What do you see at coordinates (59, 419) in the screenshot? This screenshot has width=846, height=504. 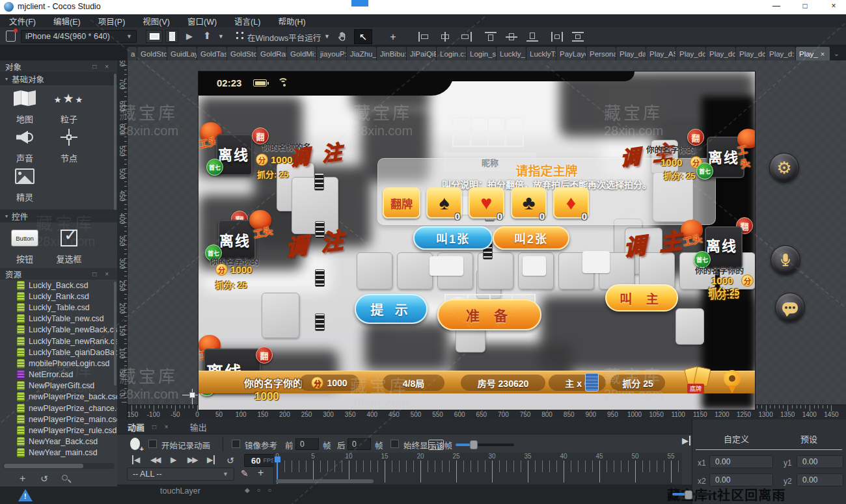 I see `file-newPlayerPrize_main.csd: newPlayerPrize_main.csd` at bounding box center [59, 419].